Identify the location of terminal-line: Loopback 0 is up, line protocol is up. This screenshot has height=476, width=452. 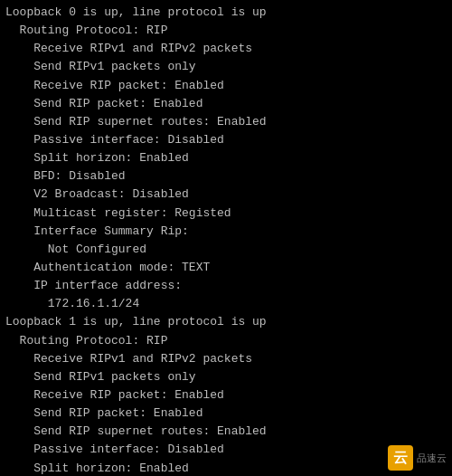
(226, 13).